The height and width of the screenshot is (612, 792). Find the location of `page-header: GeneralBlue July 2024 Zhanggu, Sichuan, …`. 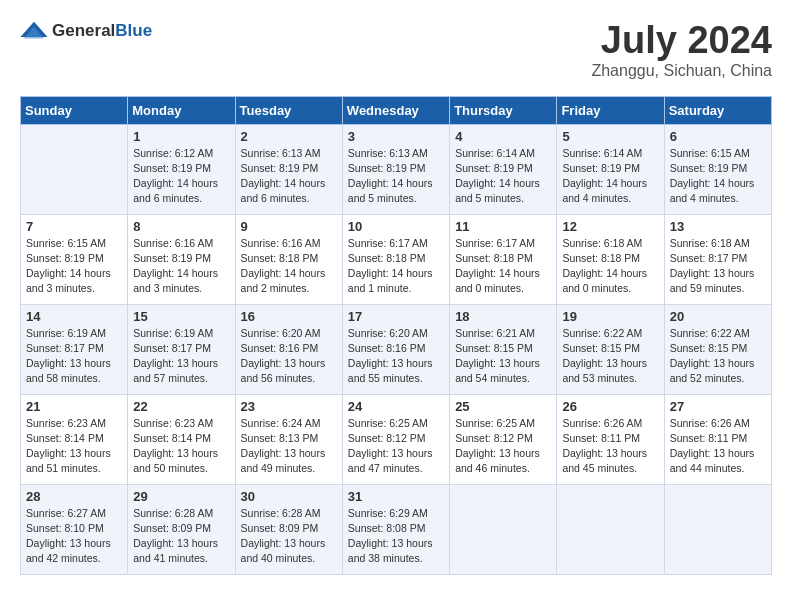

page-header: GeneralBlue July 2024 Zhanggu, Sichuan, … is located at coordinates (396, 50).